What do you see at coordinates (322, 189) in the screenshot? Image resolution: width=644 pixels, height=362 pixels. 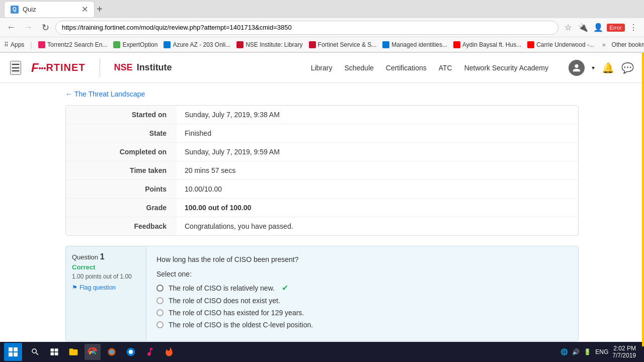 I see `summary-row-points: Points 10.00/10.00` at bounding box center [322, 189].